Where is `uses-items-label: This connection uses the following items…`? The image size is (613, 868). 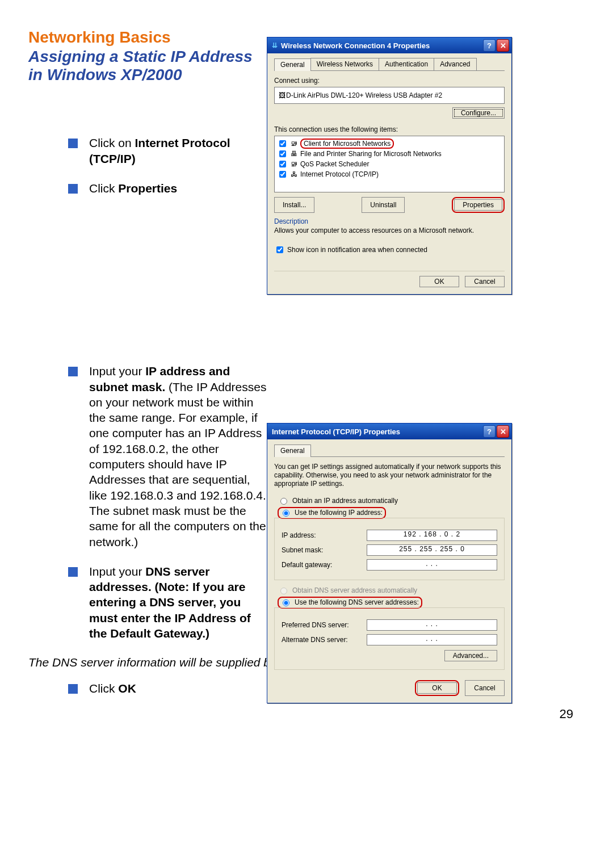
uses-items-label: This connection uses the following items… is located at coordinates (389, 129).